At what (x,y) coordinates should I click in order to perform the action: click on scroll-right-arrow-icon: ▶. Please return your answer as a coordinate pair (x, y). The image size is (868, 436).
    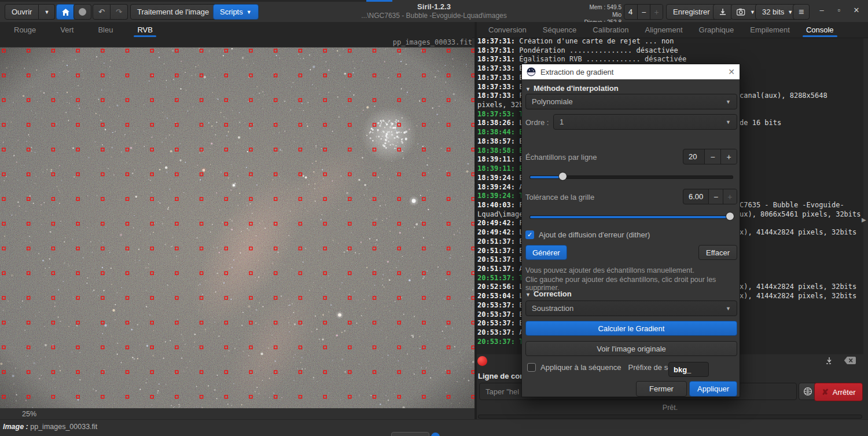
    Looking at the image, I should click on (864, 220).